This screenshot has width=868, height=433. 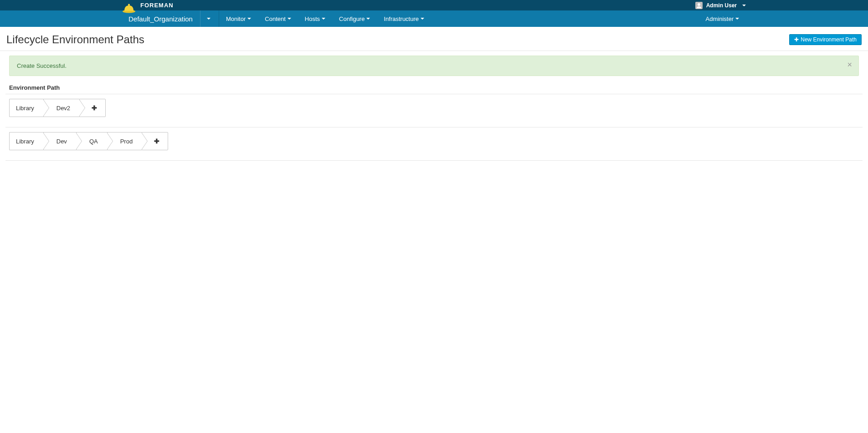 I want to click on button-label: New Environment Path, so click(x=828, y=40).